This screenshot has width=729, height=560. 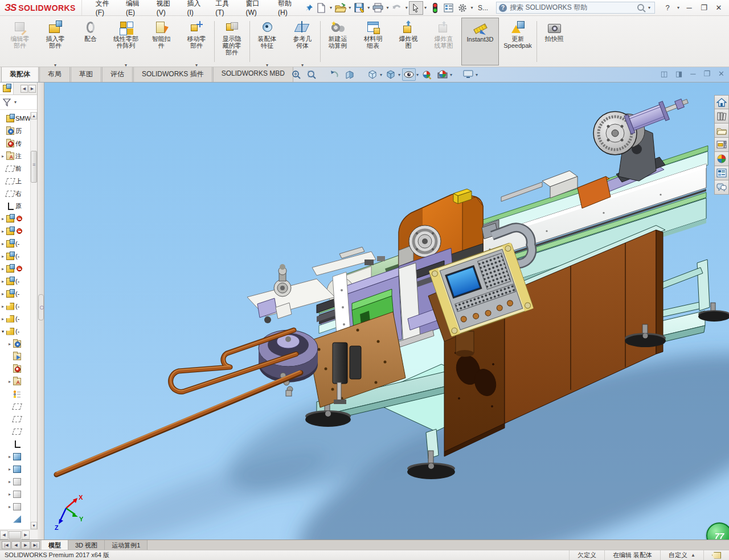 What do you see at coordinates (334, 75) in the screenshot?
I see `previous-view-icon` at bounding box center [334, 75].